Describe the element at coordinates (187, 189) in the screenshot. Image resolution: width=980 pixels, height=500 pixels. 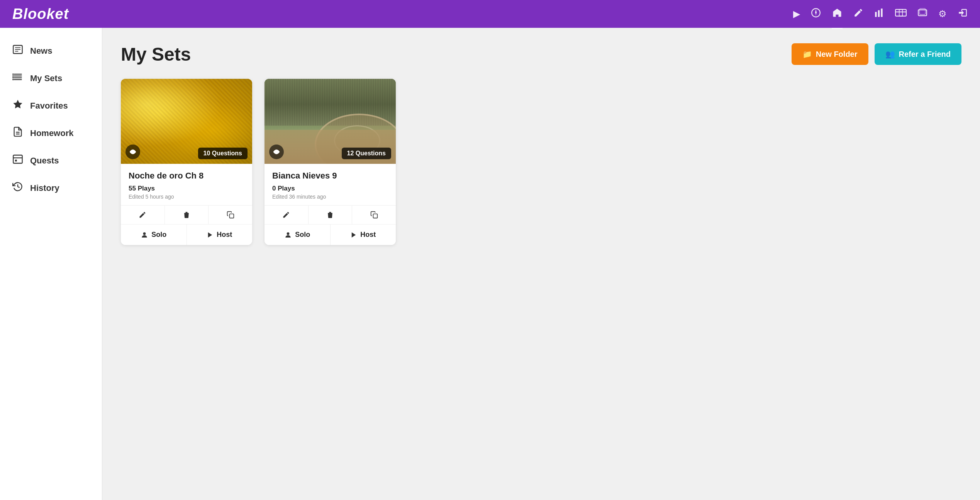
I see `card-1-plays: 55 Plays` at that location.